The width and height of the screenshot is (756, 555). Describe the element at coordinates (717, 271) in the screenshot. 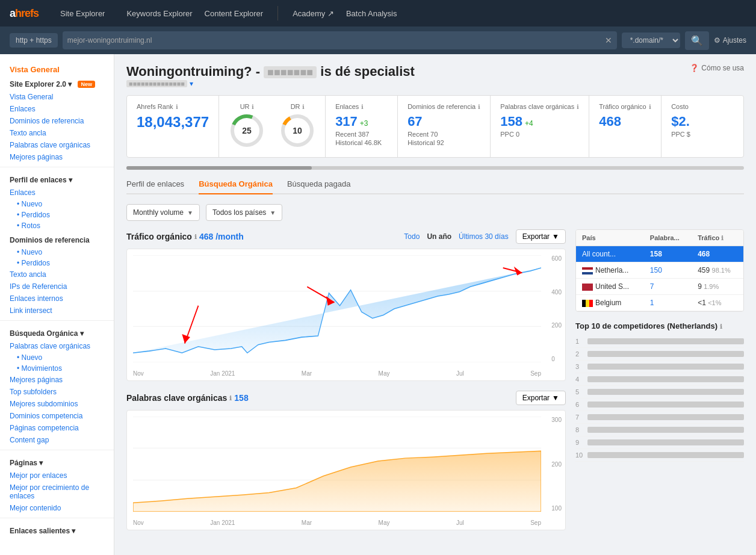

I see `country-nl-traffic: 459 98.1%` at that location.